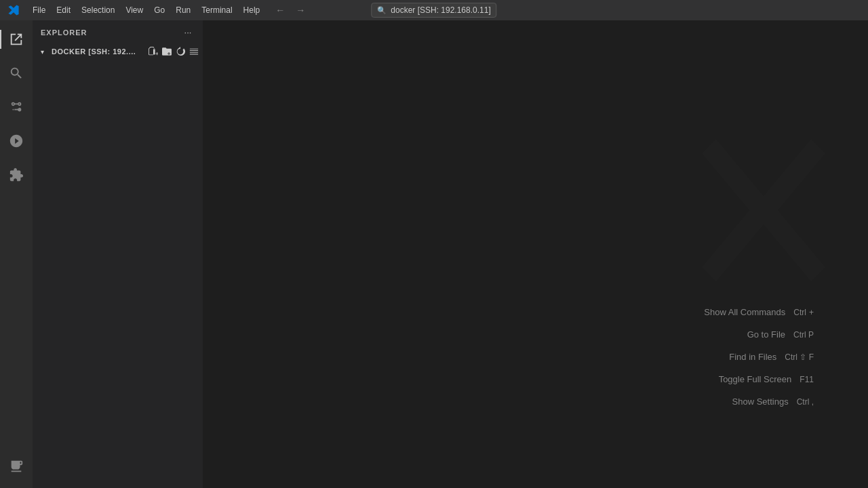 The width and height of the screenshot is (868, 488). What do you see at coordinates (64, 33) in the screenshot?
I see `sidebar-title: Explorer` at bounding box center [64, 33].